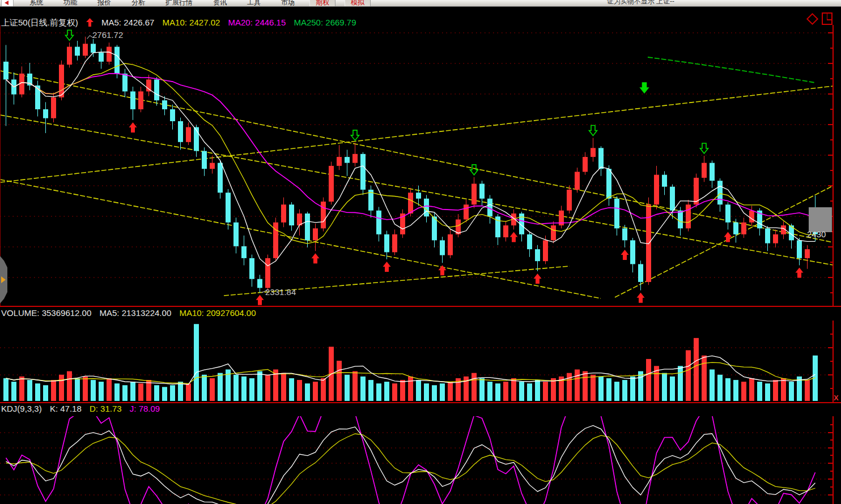  Describe the element at coordinates (257, 23) in the screenshot. I see `ma20-label: MA20: 2446.15` at that location.